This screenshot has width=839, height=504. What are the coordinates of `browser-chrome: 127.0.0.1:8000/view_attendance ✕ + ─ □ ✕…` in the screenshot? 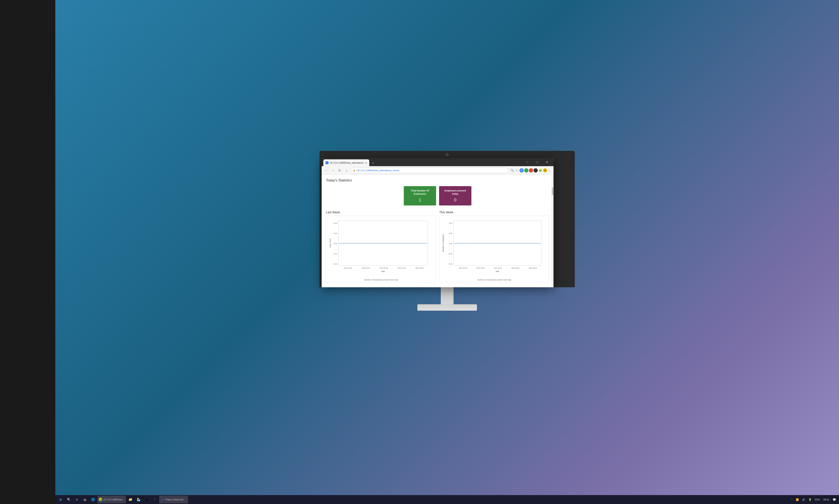 It's located at (438, 166).